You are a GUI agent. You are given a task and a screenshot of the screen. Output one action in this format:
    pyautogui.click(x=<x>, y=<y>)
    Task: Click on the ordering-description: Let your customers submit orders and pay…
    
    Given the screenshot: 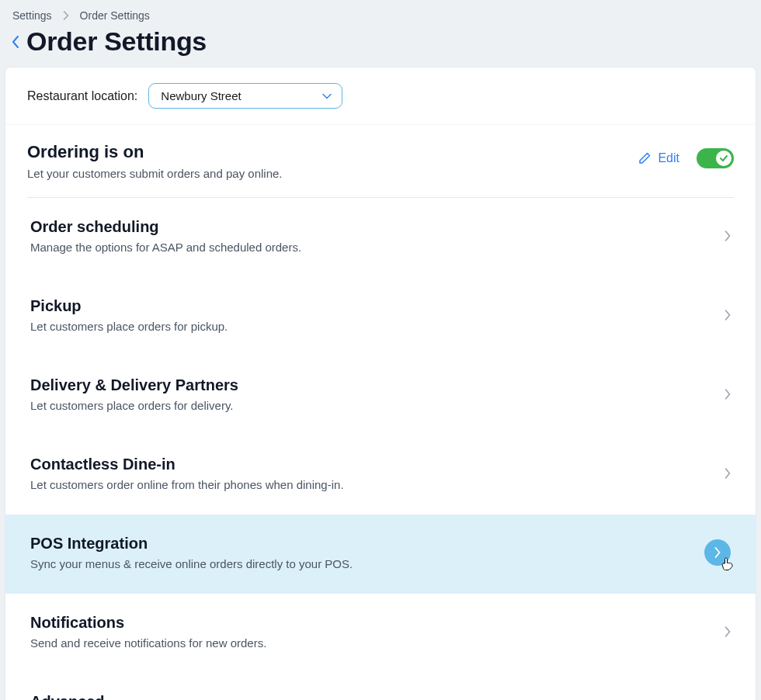 What is the action you would take?
    pyautogui.click(x=155, y=174)
    